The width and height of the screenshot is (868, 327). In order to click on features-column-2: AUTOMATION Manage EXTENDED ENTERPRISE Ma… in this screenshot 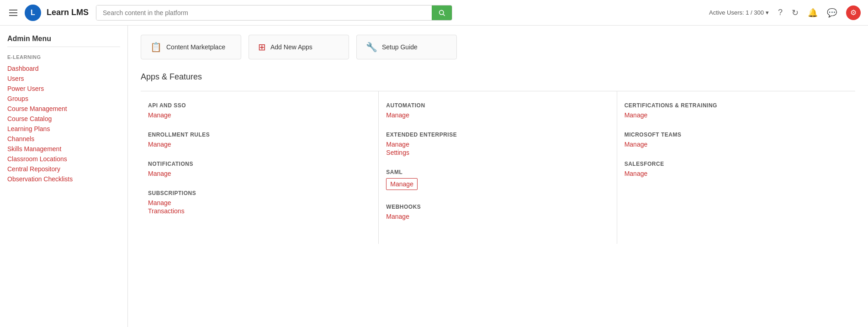, I will do `click(498, 168)`.